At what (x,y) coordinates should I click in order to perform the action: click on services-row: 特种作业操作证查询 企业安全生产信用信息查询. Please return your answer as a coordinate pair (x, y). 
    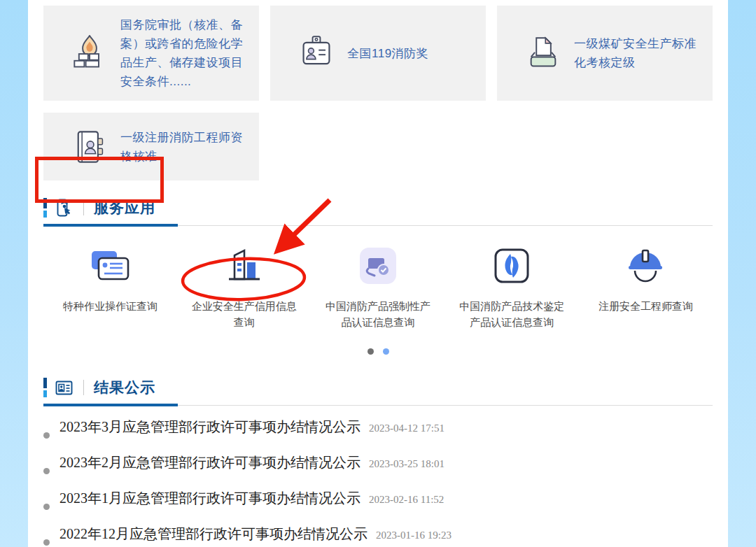
    Looking at the image, I should click on (378, 286).